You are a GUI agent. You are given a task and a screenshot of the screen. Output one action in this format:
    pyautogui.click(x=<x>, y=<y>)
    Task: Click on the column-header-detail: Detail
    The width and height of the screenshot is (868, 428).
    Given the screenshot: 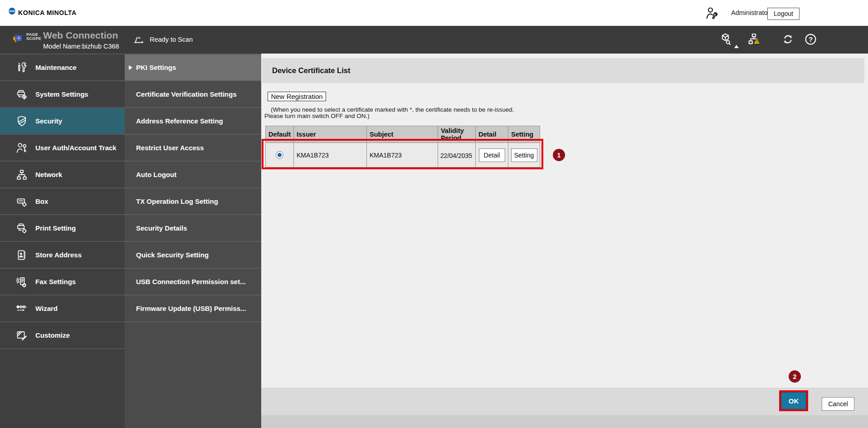 What is the action you would take?
    pyautogui.click(x=492, y=134)
    